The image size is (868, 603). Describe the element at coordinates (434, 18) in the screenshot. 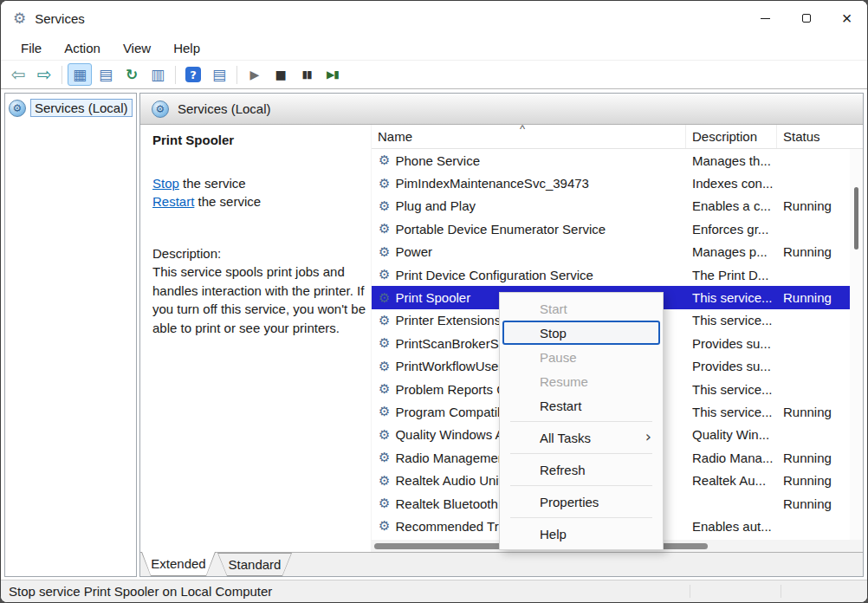

I see `titlebar: ⚙ Services ×` at that location.